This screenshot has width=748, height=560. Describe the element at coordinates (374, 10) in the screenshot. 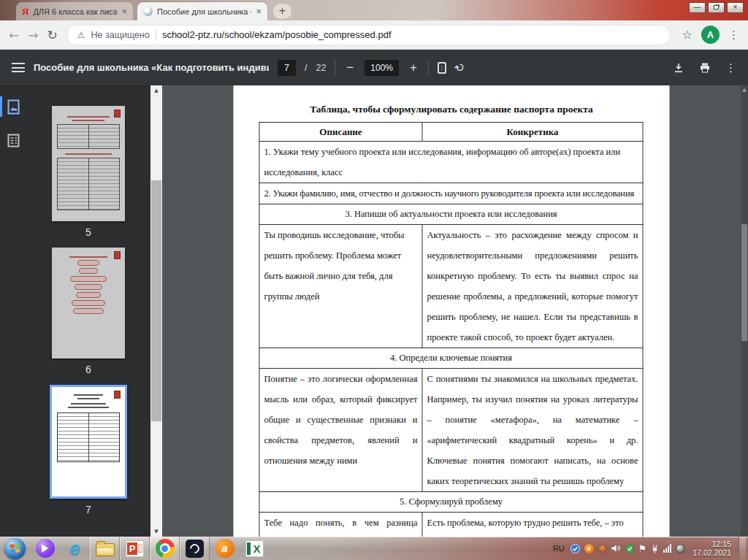

I see `tab-strip: Я ДЛЯ 6 класса как писать исслед × Пособ…` at that location.